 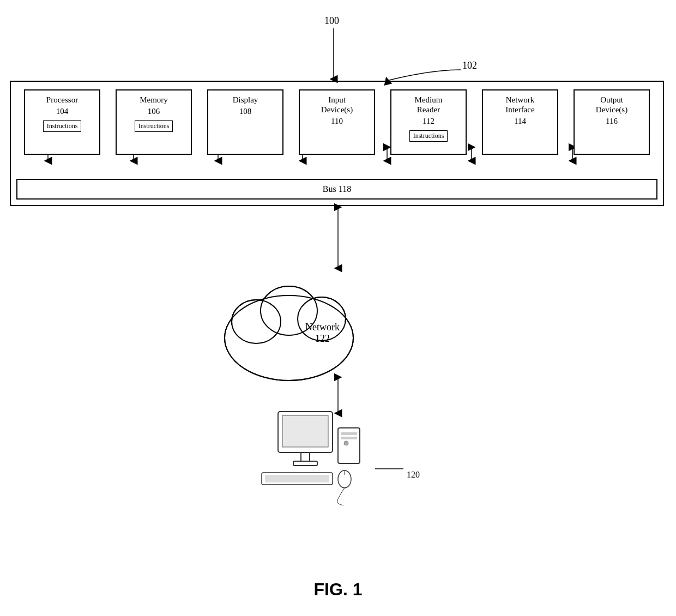 I want to click on display-number: 108, so click(x=245, y=111).